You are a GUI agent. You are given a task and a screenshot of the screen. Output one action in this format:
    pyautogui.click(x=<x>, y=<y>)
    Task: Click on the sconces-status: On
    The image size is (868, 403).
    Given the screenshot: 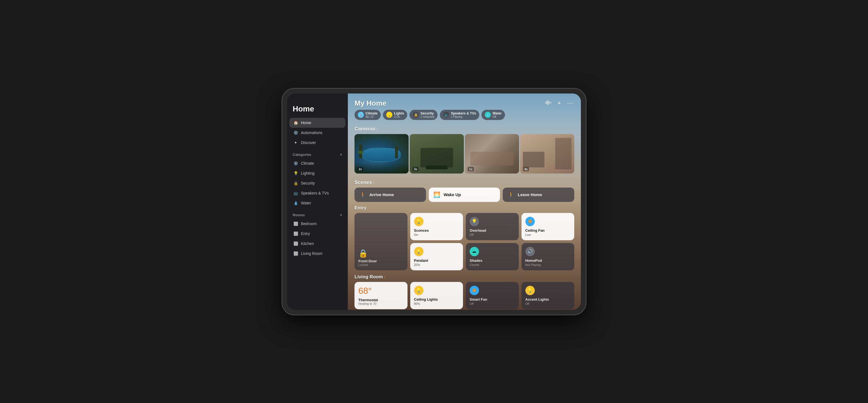 What is the action you would take?
    pyautogui.click(x=437, y=235)
    